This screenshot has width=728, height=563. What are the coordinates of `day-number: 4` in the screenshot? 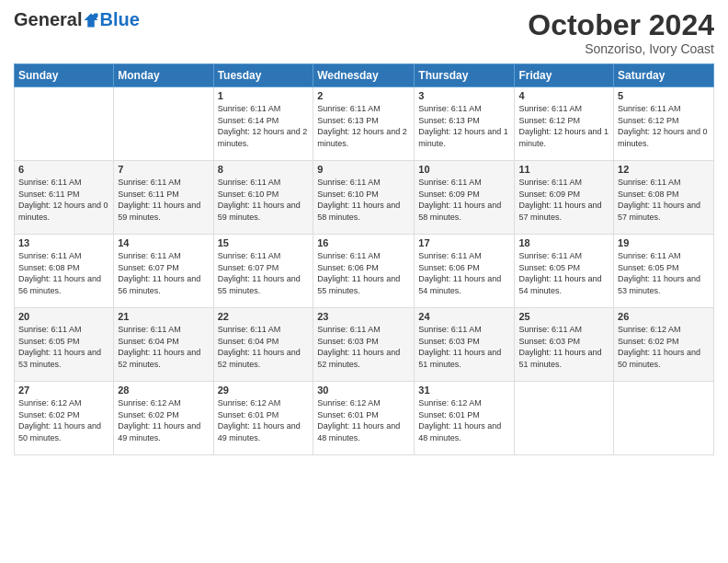 It's located at (564, 96).